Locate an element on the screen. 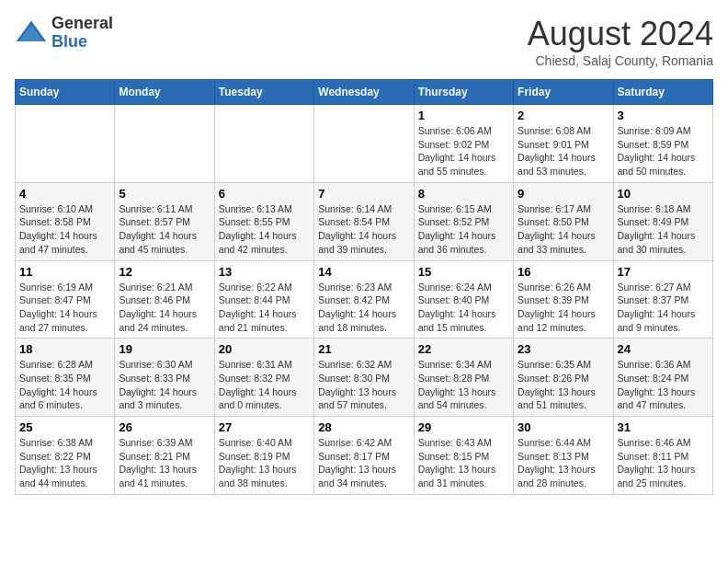 The width and height of the screenshot is (728, 563). day-info: Sunrise: 6:19 AMSunset: 8:47 PMDaylight:… is located at coordinates (64, 307).